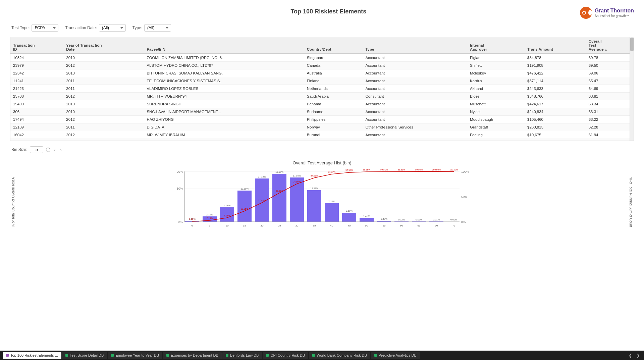 This screenshot has width=644, height=360. Describe the element at coordinates (168, 355) in the screenshot. I see `tab-dot-expenses` at that location.